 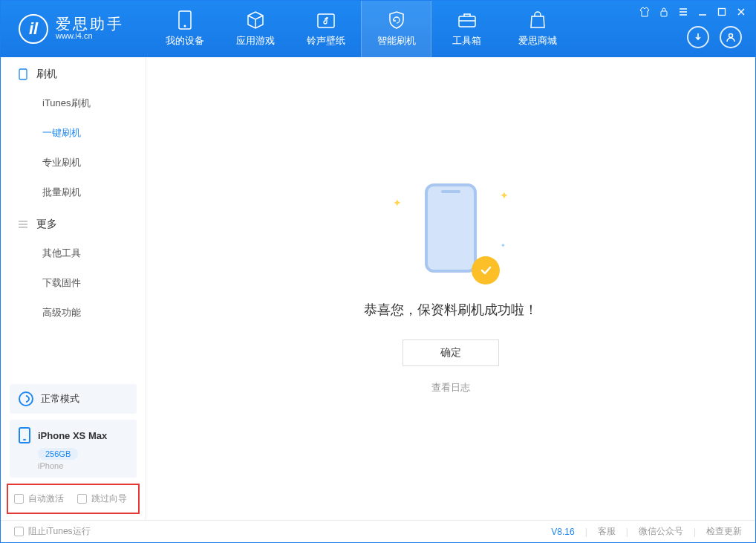 What do you see at coordinates (73, 163) in the screenshot?
I see `sidebar-item-pro: 专业刷机` at bounding box center [73, 163].